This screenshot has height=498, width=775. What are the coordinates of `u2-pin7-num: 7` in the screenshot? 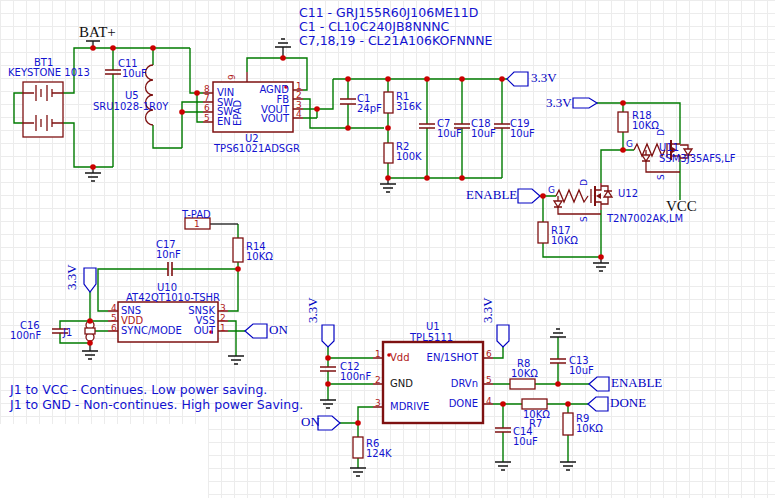 It's located at (207, 98).